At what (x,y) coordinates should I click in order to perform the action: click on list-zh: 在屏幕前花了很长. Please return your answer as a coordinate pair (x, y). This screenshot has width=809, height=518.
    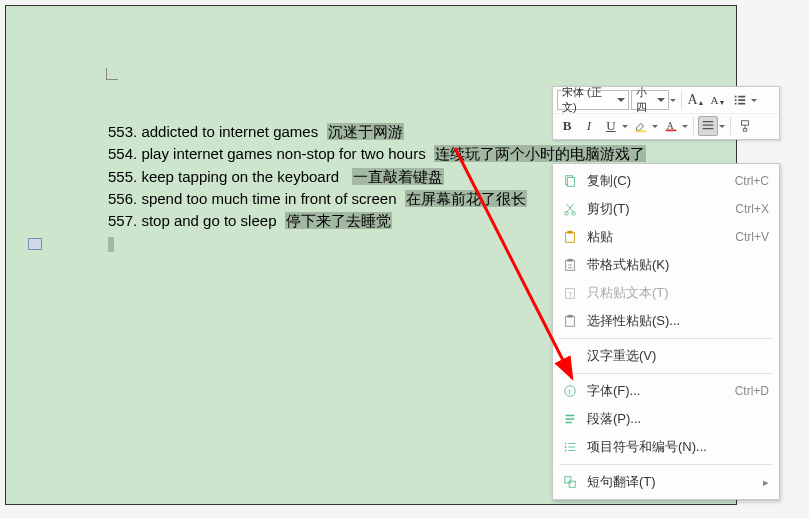
    Looking at the image, I should click on (466, 198).